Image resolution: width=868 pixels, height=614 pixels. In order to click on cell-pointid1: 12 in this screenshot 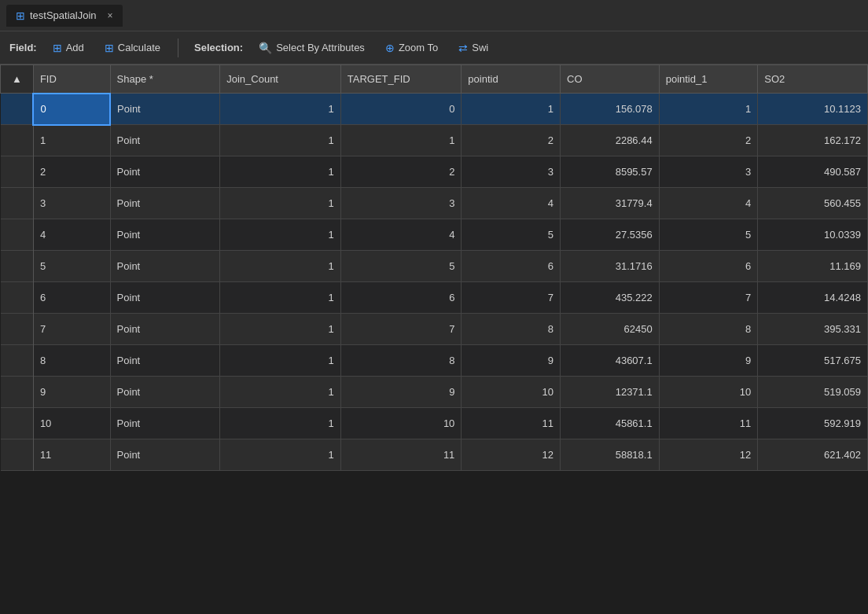, I will do `click(708, 455)`.